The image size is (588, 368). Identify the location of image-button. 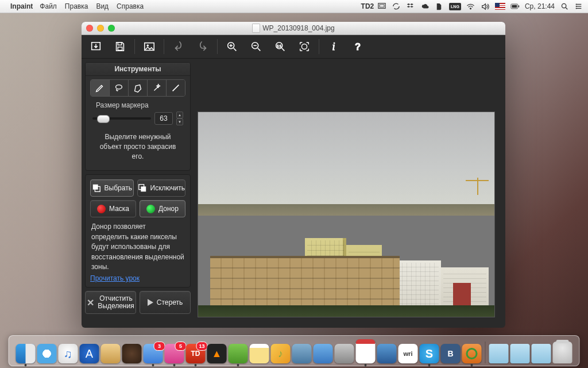
(149, 47).